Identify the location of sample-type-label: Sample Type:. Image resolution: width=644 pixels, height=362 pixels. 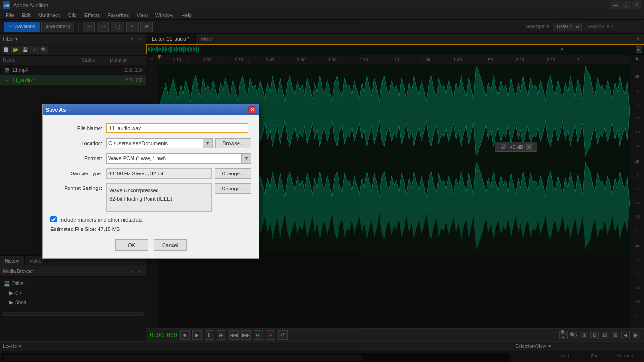
(76, 173).